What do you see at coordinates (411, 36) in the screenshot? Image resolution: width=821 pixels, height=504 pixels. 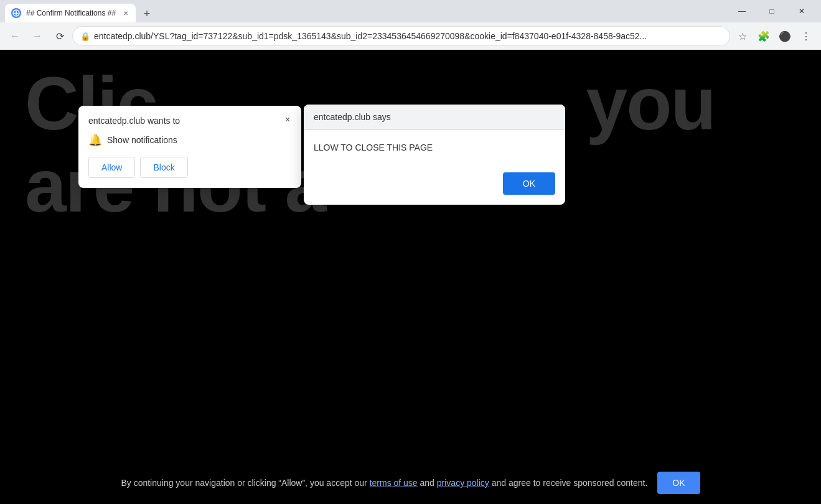 I see `toolbar: ← → ⟳ 🔒 entcatedp.club/YSL?tag_id=737122…` at bounding box center [411, 36].